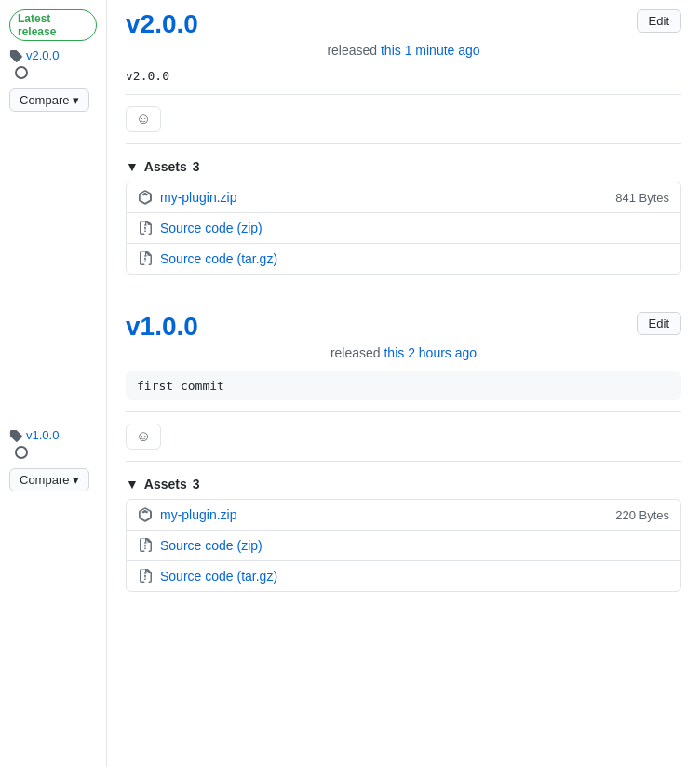  Describe the element at coordinates (45, 480) in the screenshot. I see `compare-label-v100: Compare` at that location.